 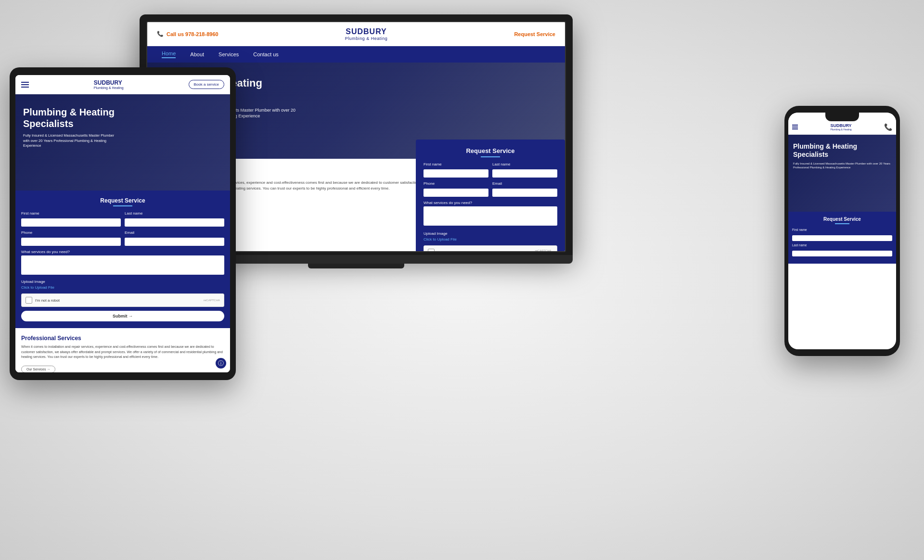 I want to click on laptop-form-contact-row: Phone Email, so click(x=490, y=189).